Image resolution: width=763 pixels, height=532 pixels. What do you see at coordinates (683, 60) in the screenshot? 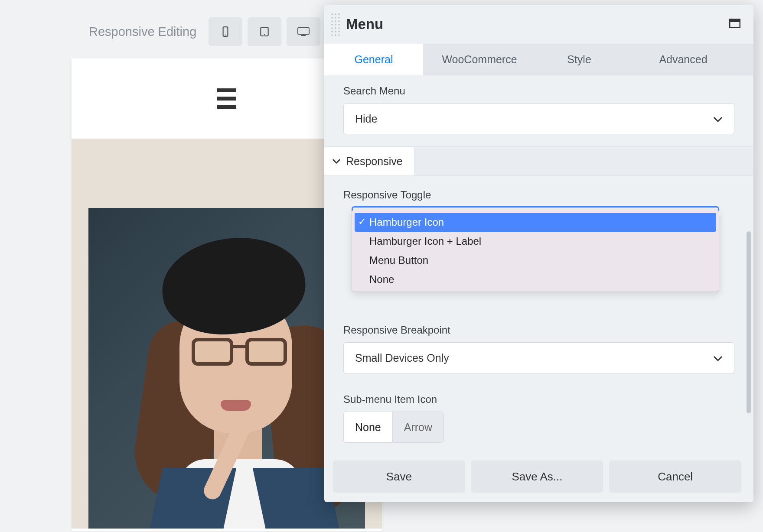
I see `tab-advanced: Advanced` at bounding box center [683, 60].